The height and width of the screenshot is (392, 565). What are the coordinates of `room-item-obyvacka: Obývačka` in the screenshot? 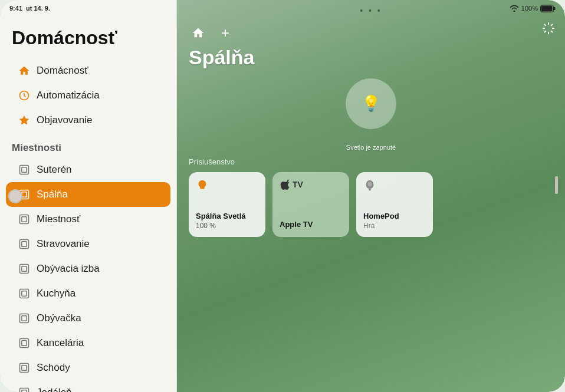 It's located at (88, 318).